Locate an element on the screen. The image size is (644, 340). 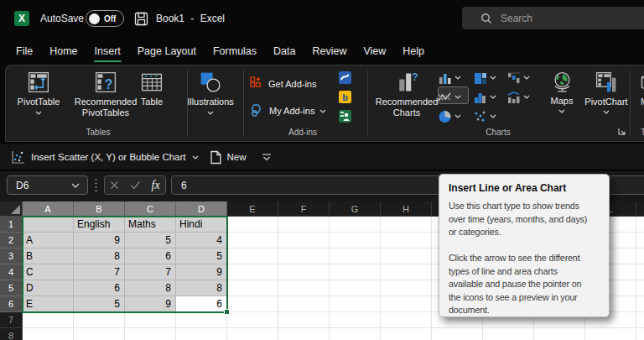
cancel-icon is located at coordinates (114, 185).